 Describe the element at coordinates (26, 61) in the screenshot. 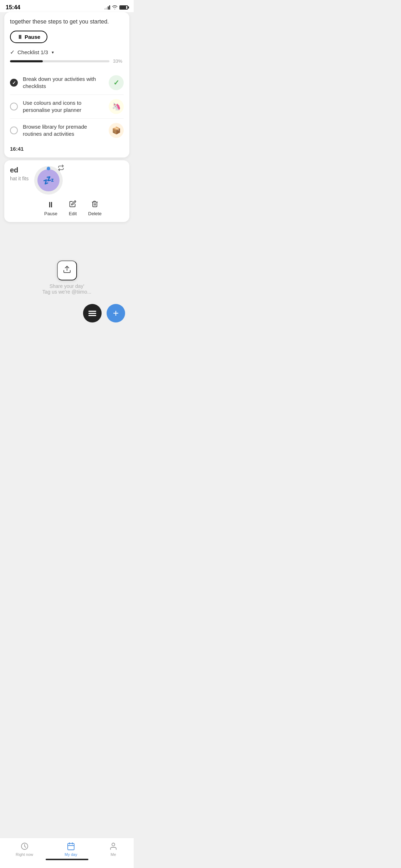

I see `progress-fill` at that location.